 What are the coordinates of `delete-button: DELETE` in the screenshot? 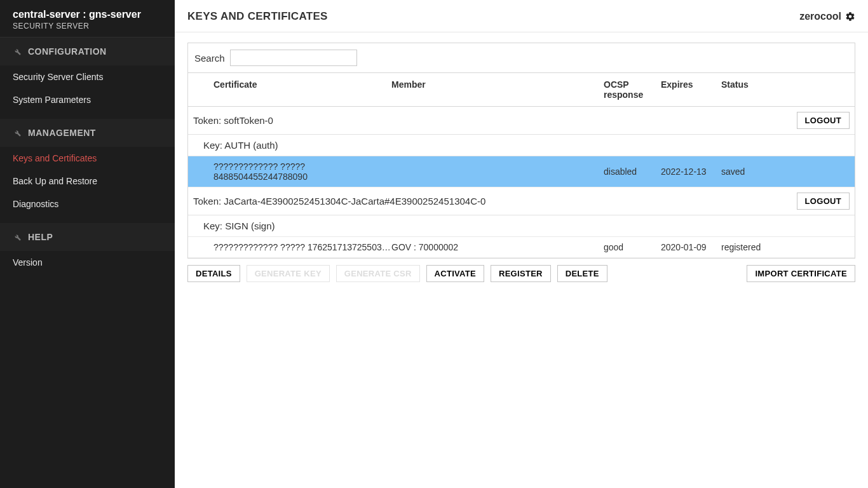 It's located at (582, 273).